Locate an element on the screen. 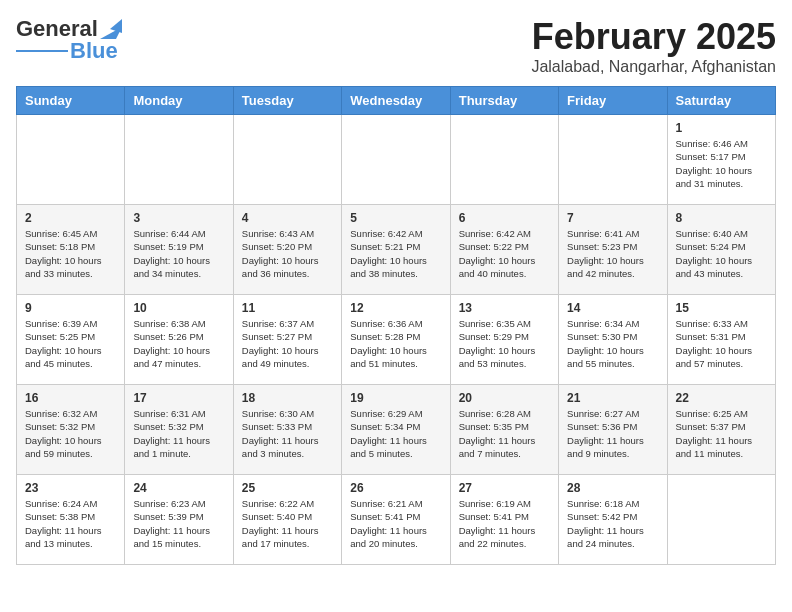 This screenshot has height=612, width=792. day-number: 27 is located at coordinates (504, 488).